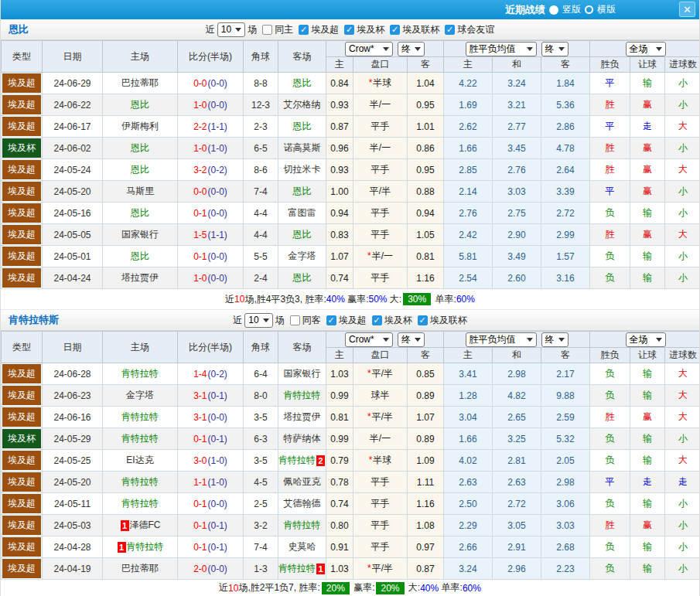 This screenshot has height=596, width=700. What do you see at coordinates (589, 9) in the screenshot?
I see `landscape-radio` at bounding box center [589, 9].